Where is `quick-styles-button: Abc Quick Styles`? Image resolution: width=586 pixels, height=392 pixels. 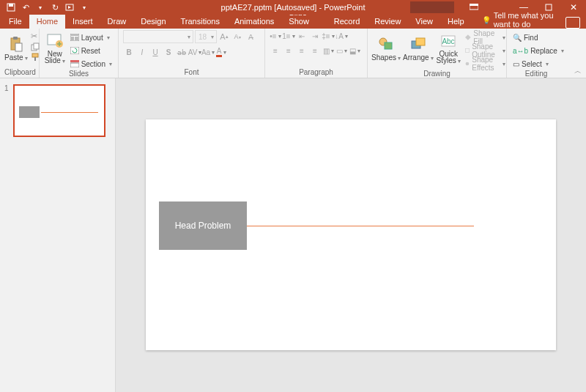 quick-styles-button: Abc Quick Styles is located at coordinates (448, 48).